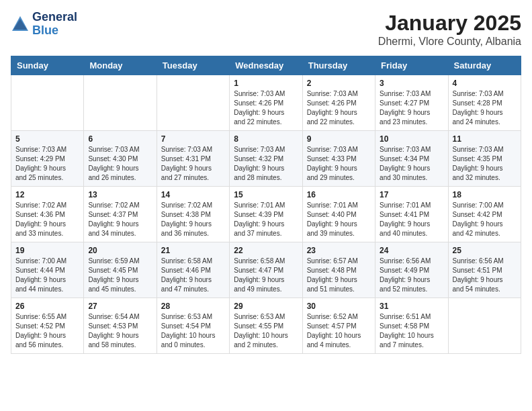 This screenshot has width=532, height=411. Describe the element at coordinates (120, 164) in the screenshot. I see `day-info: Sunrise: 7:03 AM Sunset: 4:30 PM Dayligh…` at that location.